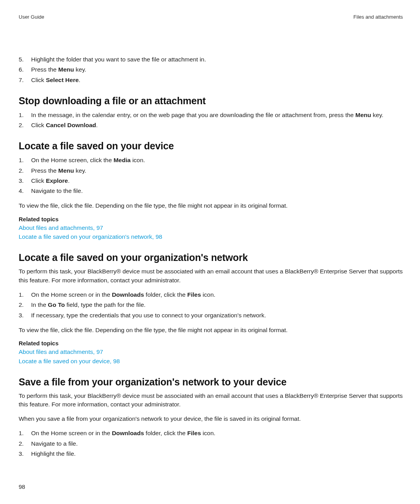  What do you see at coordinates (211, 160) in the screenshot?
I see `list-item: 1.On the Home screen, click the Media ic…` at bounding box center [211, 160].